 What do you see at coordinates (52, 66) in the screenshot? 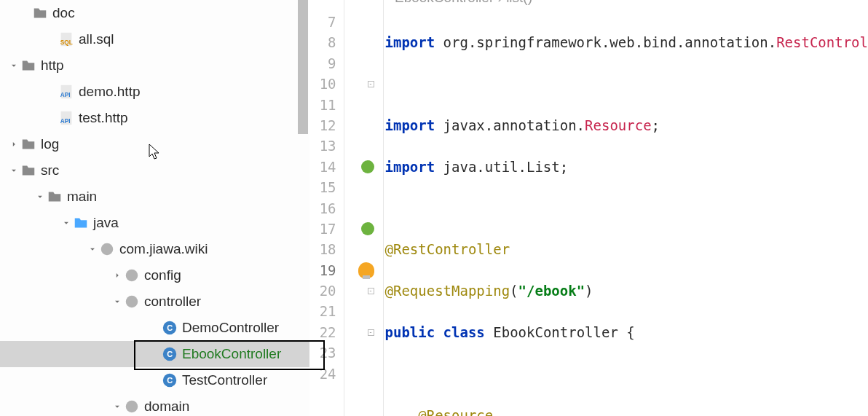
I see `tree-label: http` at bounding box center [52, 66].